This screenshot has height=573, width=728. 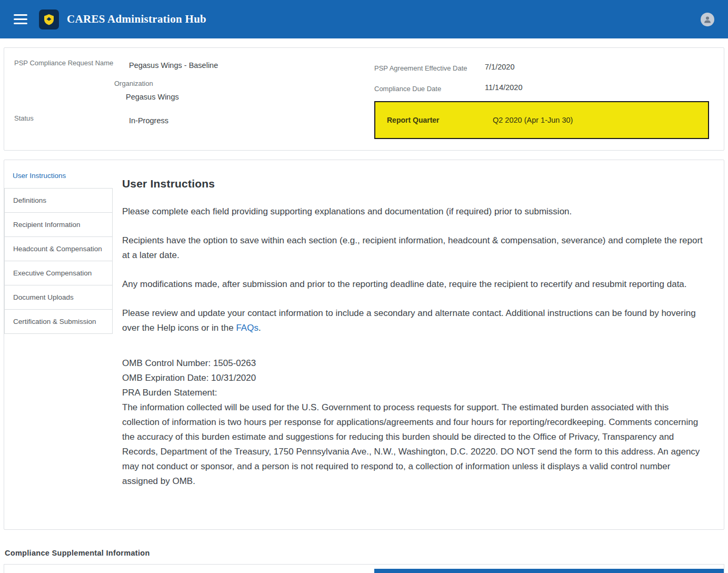 I want to click on effective-date-field: PSP Agreement Effective Date 7/1/2020, so click(x=543, y=67).